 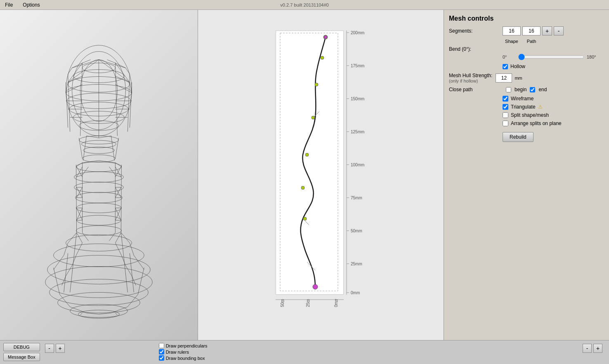 What do you see at coordinates (518, 78) in the screenshot?
I see `hull-unit: mm` at bounding box center [518, 78].